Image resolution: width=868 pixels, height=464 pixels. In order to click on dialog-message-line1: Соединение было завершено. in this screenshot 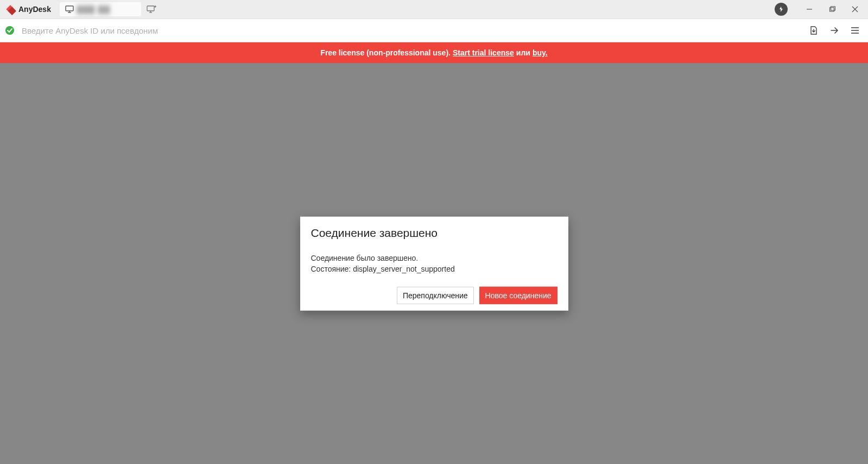, I will do `click(434, 258)`.